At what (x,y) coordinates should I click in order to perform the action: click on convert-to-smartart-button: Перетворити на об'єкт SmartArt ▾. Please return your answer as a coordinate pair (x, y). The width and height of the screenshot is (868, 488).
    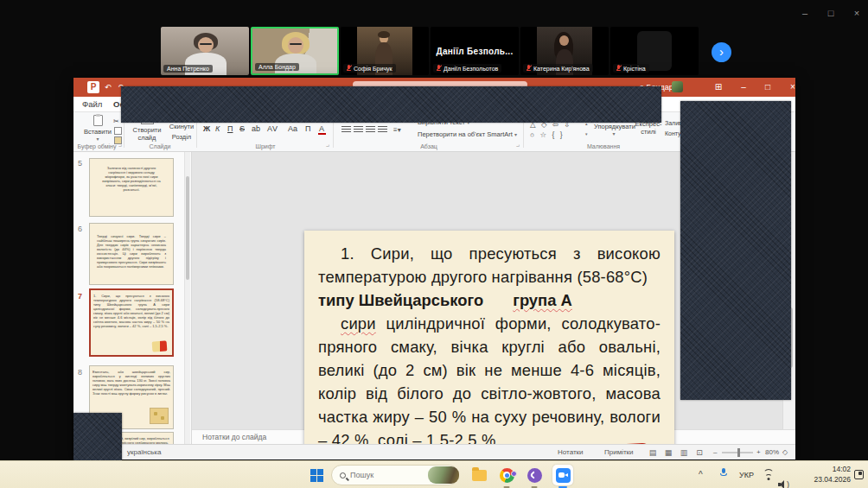
    Looking at the image, I should click on (467, 135).